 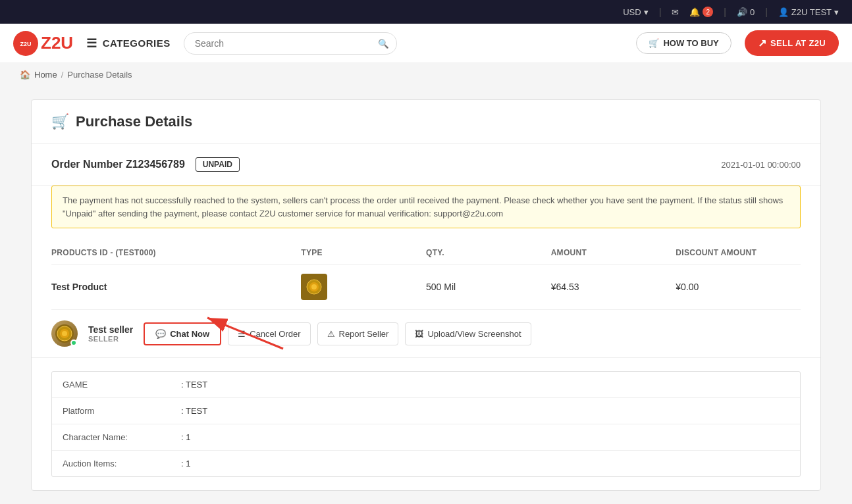 I want to click on notification-badge: 2, so click(x=708, y=12).